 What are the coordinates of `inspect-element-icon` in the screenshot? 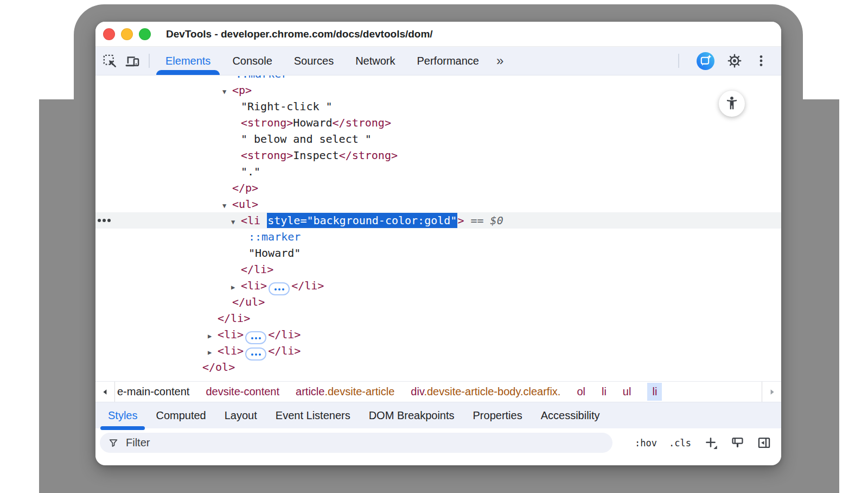 It's located at (110, 61).